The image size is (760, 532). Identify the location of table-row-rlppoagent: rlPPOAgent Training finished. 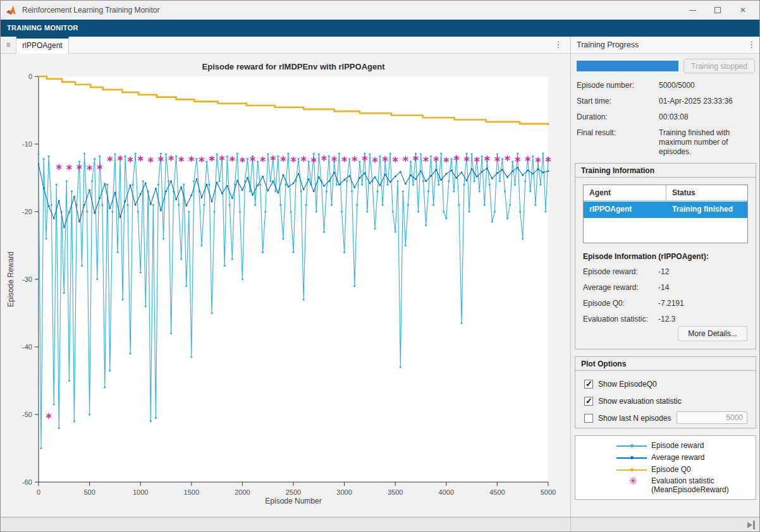
(665, 210).